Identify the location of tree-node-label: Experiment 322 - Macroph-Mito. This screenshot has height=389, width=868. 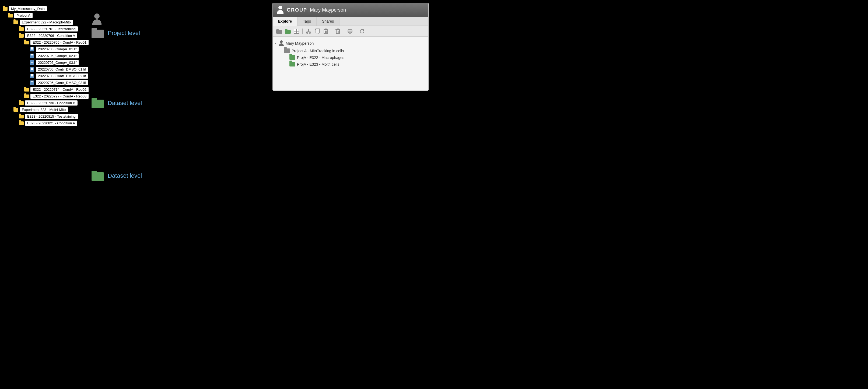
(46, 22).